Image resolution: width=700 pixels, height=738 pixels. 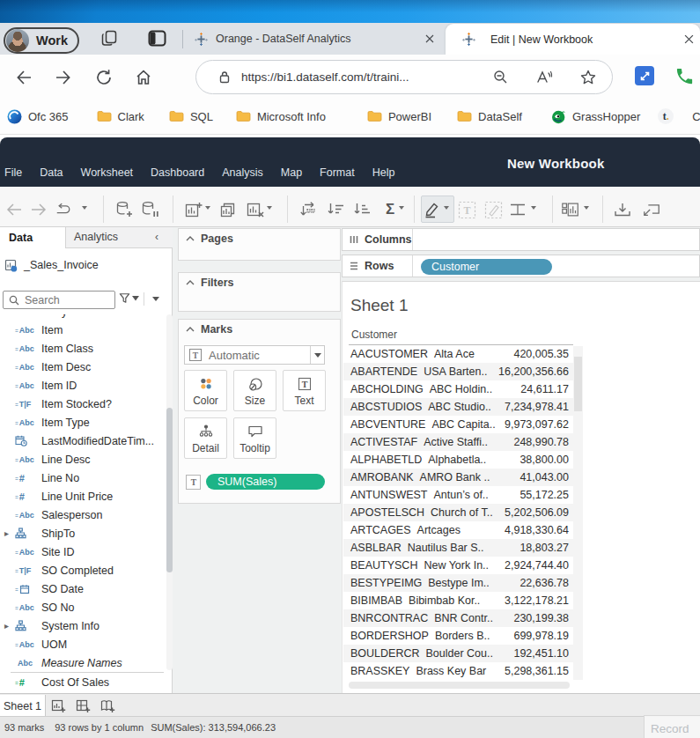 What do you see at coordinates (578, 513) in the screenshot?
I see `table-vscrollbar` at bounding box center [578, 513].